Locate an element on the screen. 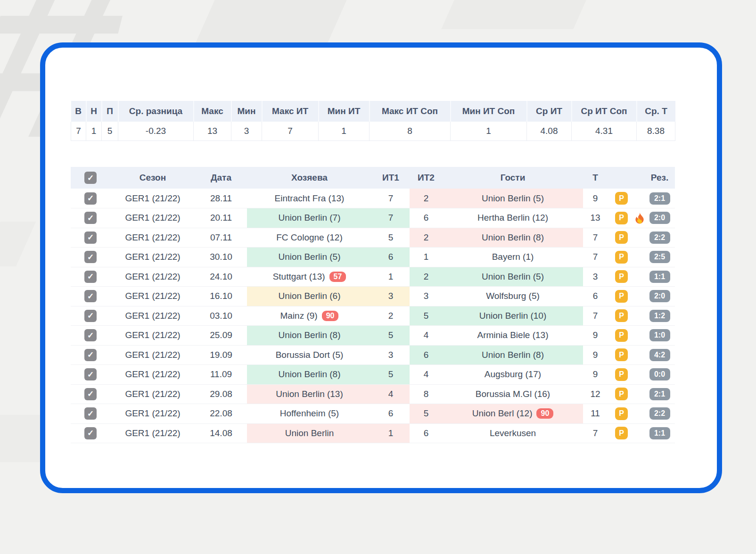 This screenshot has width=756, height=554. summary-value: 1 is located at coordinates (489, 131).